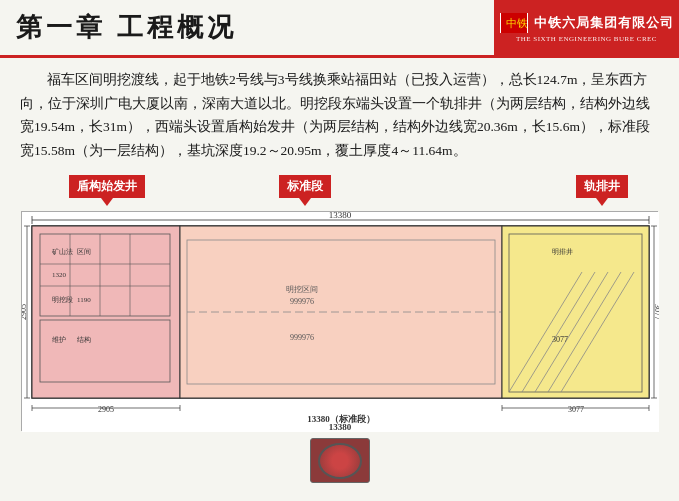 Image resolution: width=679 pixels, height=501 pixels. What do you see at coordinates (106, 410) in the screenshot?
I see `svg-text: 2905` at bounding box center [106, 410].